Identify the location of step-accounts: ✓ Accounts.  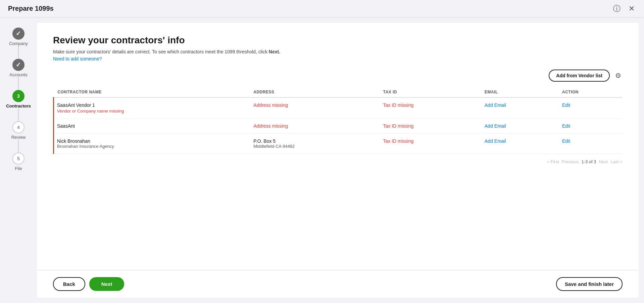
(18, 68).